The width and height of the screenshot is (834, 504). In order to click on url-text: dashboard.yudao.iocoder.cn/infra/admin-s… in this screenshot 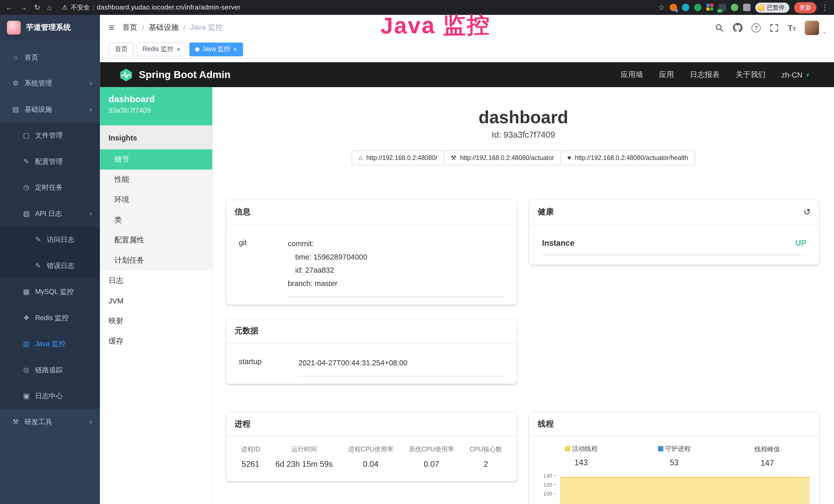, I will do `click(169, 7)`.